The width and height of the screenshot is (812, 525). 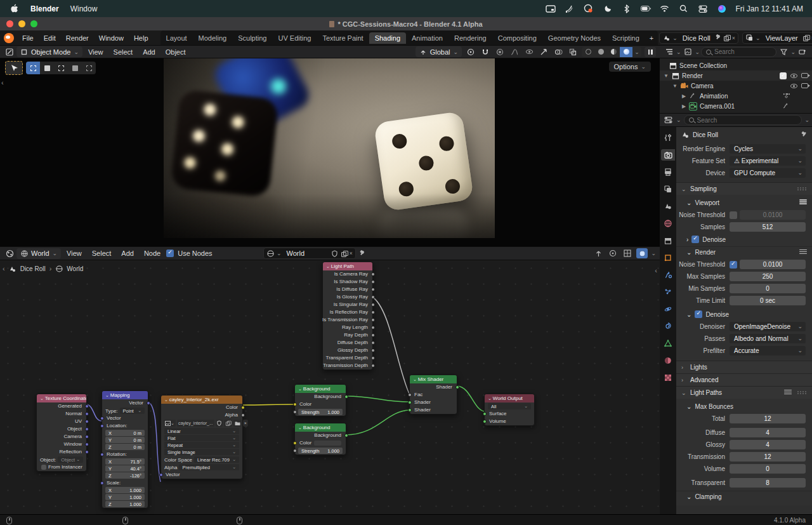 I want to click on socket-bg2-color, so click(x=295, y=443).